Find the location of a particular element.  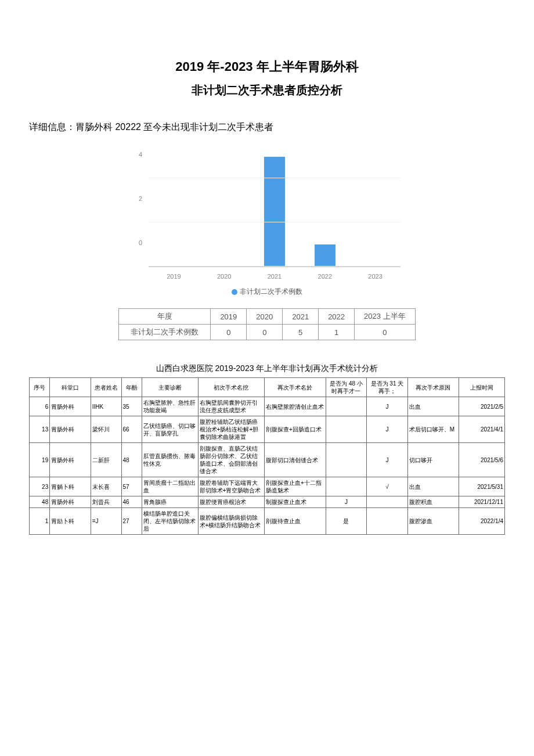

y-tick: 4 is located at coordinates (140, 154).